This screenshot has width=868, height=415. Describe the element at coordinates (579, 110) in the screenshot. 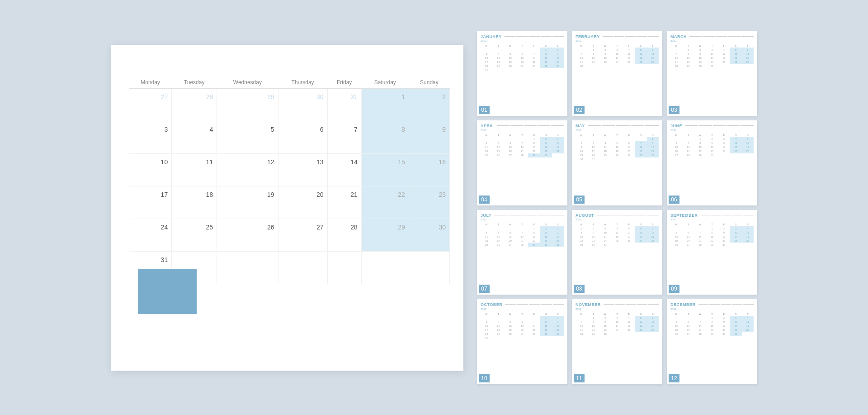

I see `mini-badge: 02` at that location.